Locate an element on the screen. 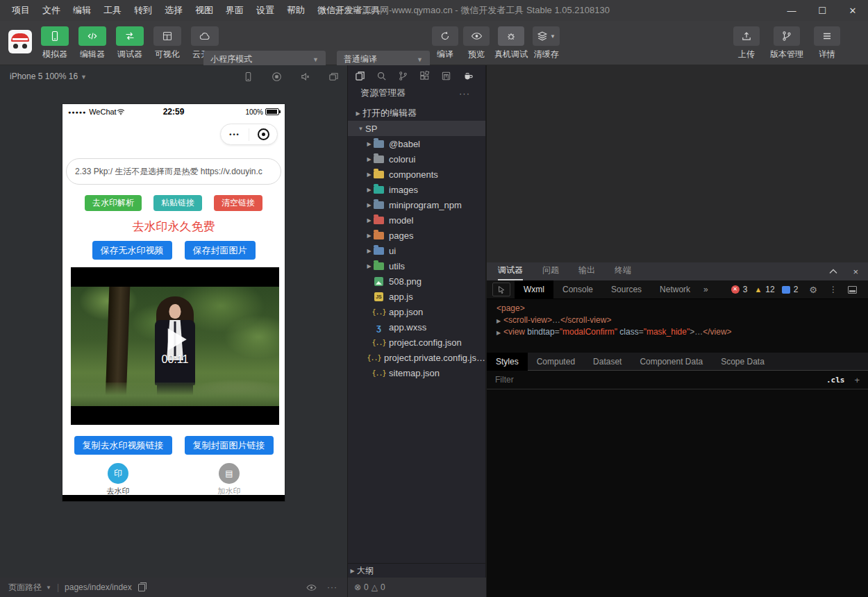 This screenshot has height=597, width=868. tree-item-ui: ▶ui is located at coordinates (417, 251).